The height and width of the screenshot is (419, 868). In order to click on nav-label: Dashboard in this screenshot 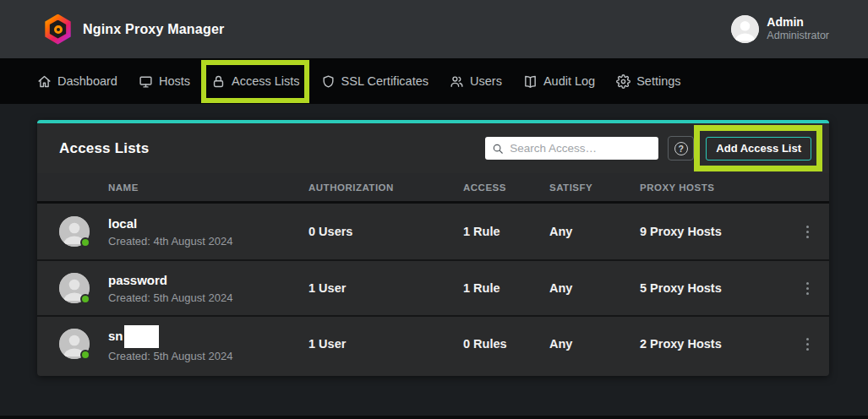, I will do `click(88, 81)`.